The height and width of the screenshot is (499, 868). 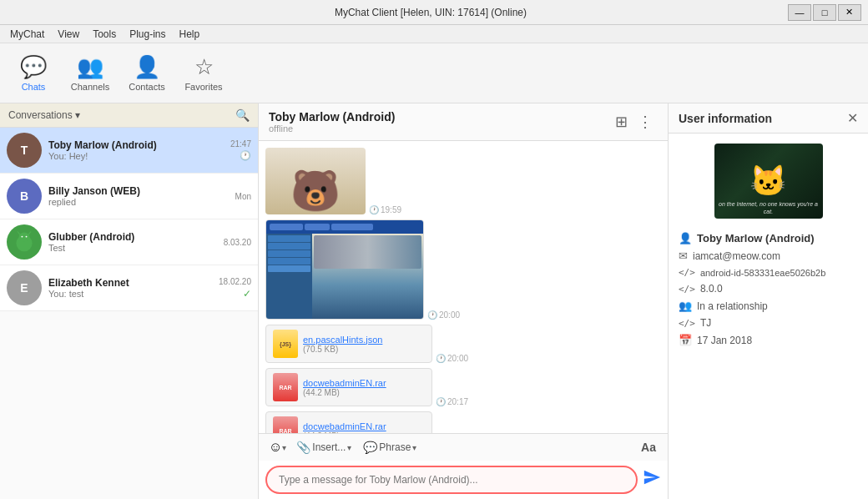 I want to click on send-button, so click(x=652, y=480).